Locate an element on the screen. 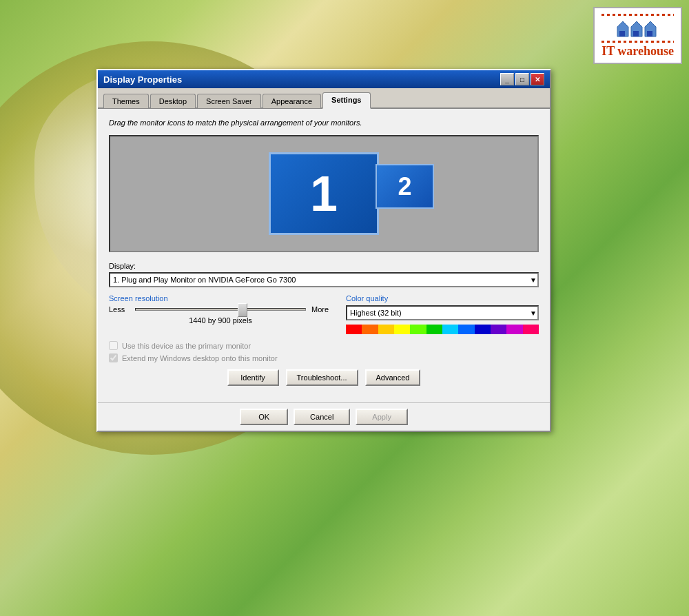 Image resolution: width=689 pixels, height=616 pixels. color-quality-dropdown-wrapper: Highest (32 bit)Medium (16 bit)Low (8 bi… is located at coordinates (442, 313).